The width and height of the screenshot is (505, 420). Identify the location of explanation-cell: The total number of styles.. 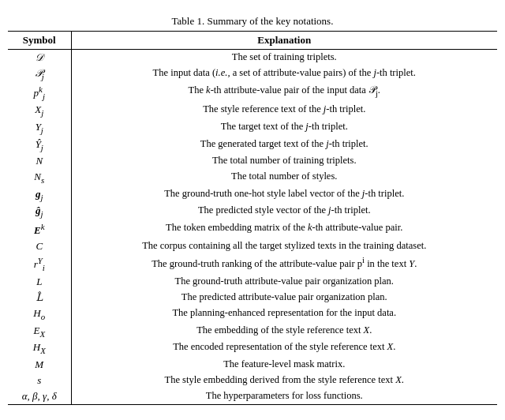
(284, 178).